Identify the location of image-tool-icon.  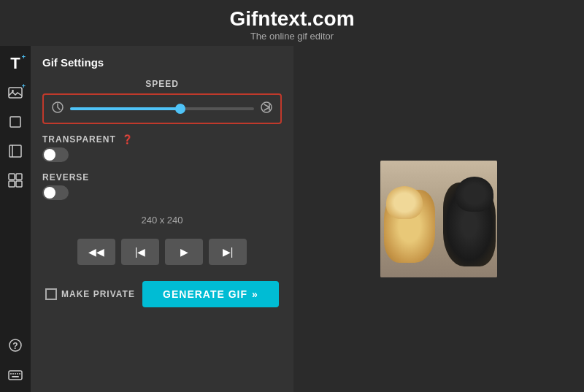
(15, 93).